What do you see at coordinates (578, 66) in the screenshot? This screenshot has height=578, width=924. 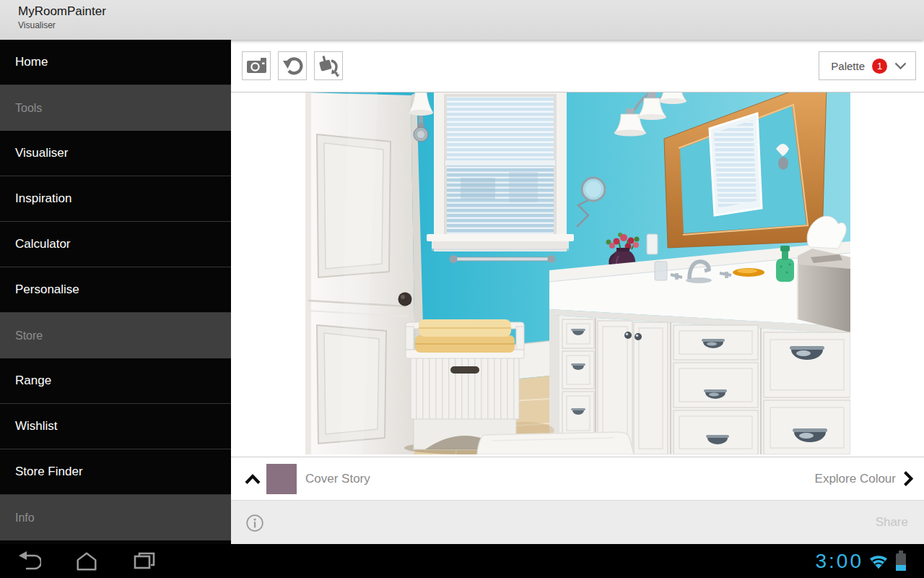 I see `visualiser-toolbar: Palette 1` at bounding box center [578, 66].